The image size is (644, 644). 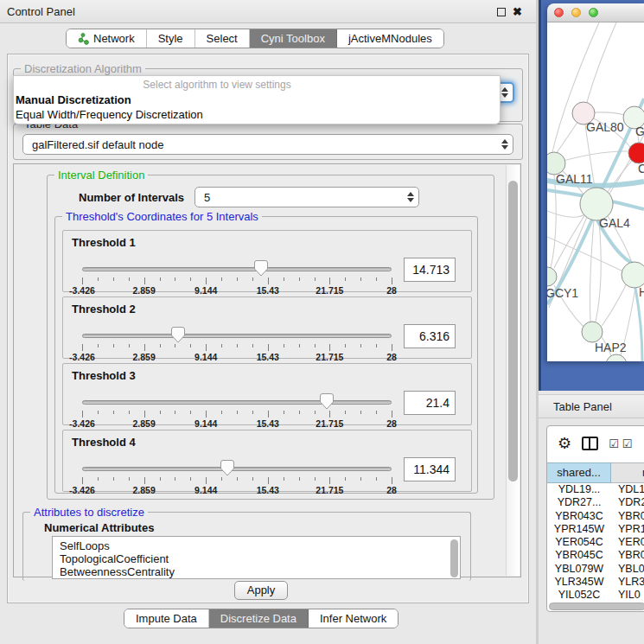 I want to click on table-row: YDL19...YDL1, so click(x=596, y=489).